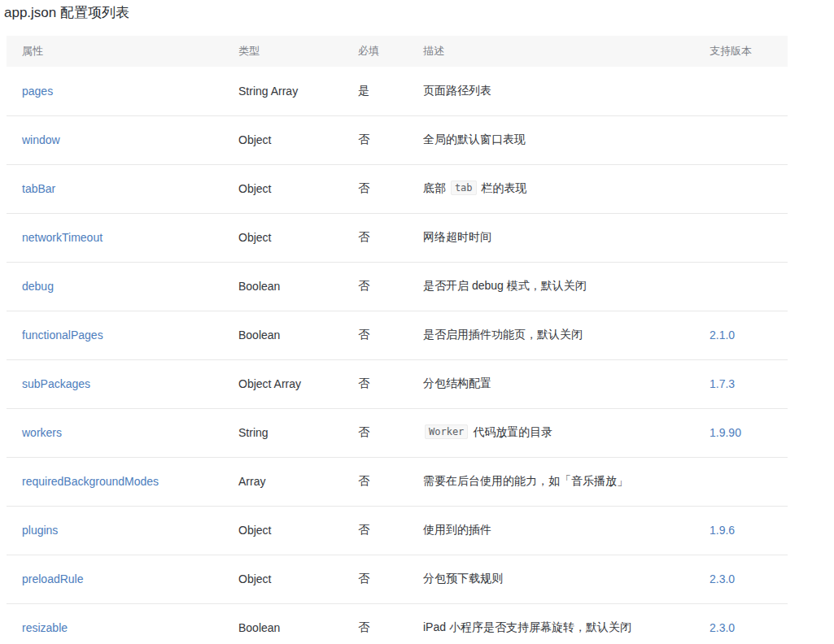 The height and width of the screenshot is (644, 834). I want to click on table-row-window: windowObject否全局的默认窗口表现, so click(397, 140).